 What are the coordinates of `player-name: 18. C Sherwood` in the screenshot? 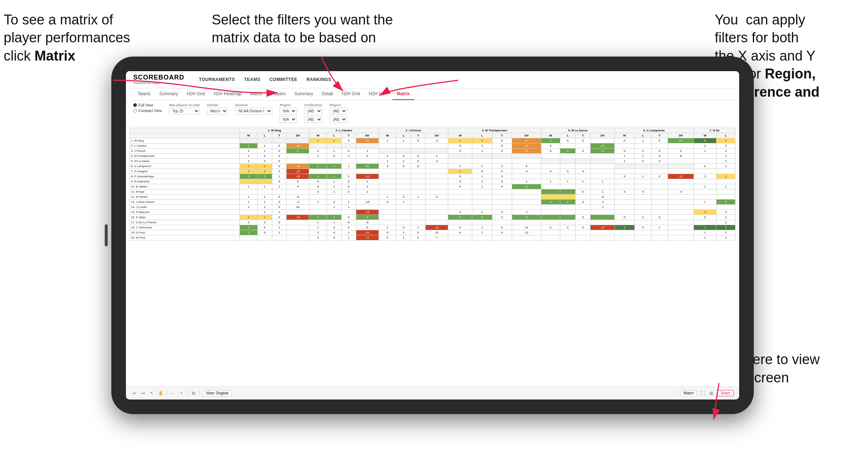 It's located at (185, 227).